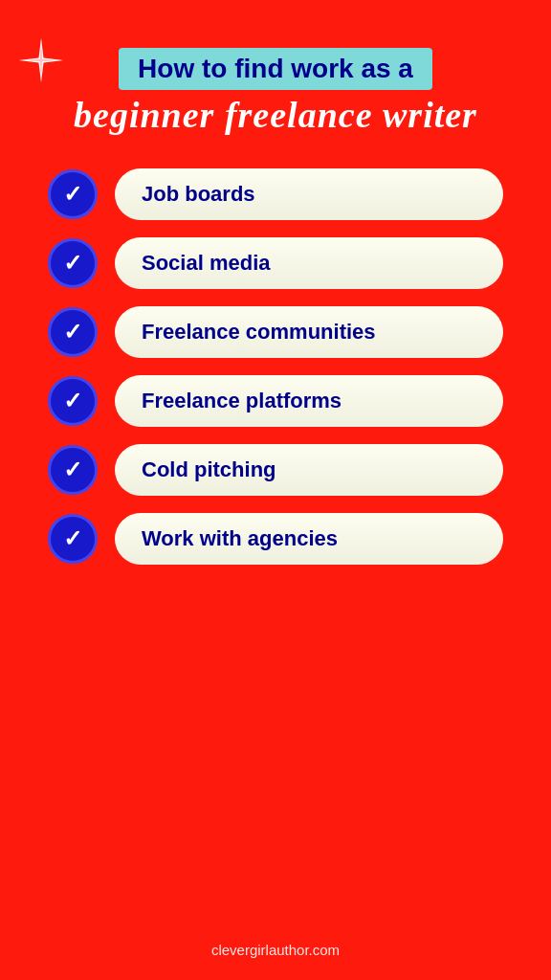 The width and height of the screenshot is (551, 980). Describe the element at coordinates (73, 194) in the screenshot. I see `check-icon-job-boards: ✓` at that location.